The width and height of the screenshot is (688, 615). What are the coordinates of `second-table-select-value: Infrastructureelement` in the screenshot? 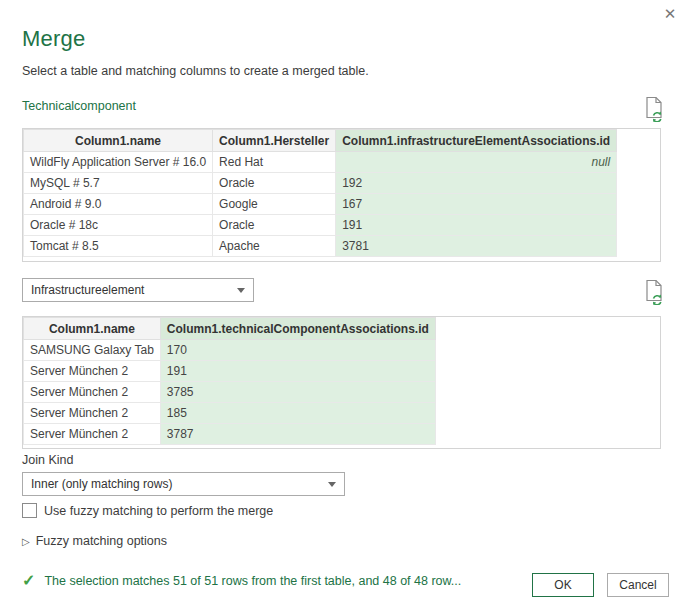 It's located at (88, 290).